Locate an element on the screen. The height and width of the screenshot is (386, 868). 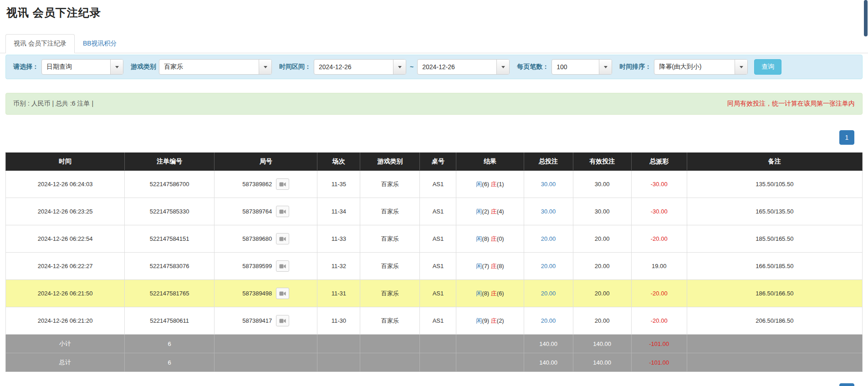
column-header: 游戏类别 is located at coordinates (390, 162).